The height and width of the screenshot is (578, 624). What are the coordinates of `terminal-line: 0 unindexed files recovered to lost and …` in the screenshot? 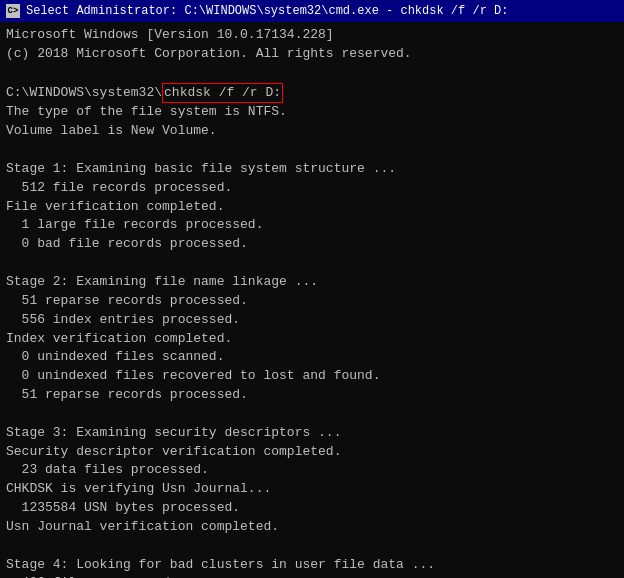 It's located at (312, 376).